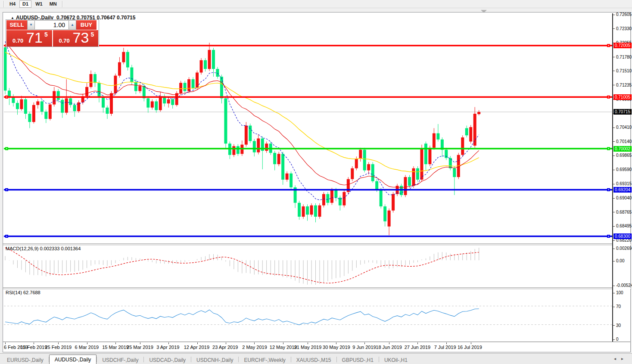 Image resolution: width=632 pixels, height=364 pixels. What do you see at coordinates (34, 38) in the screenshot?
I see `bid-price-big: 71` at bounding box center [34, 38].